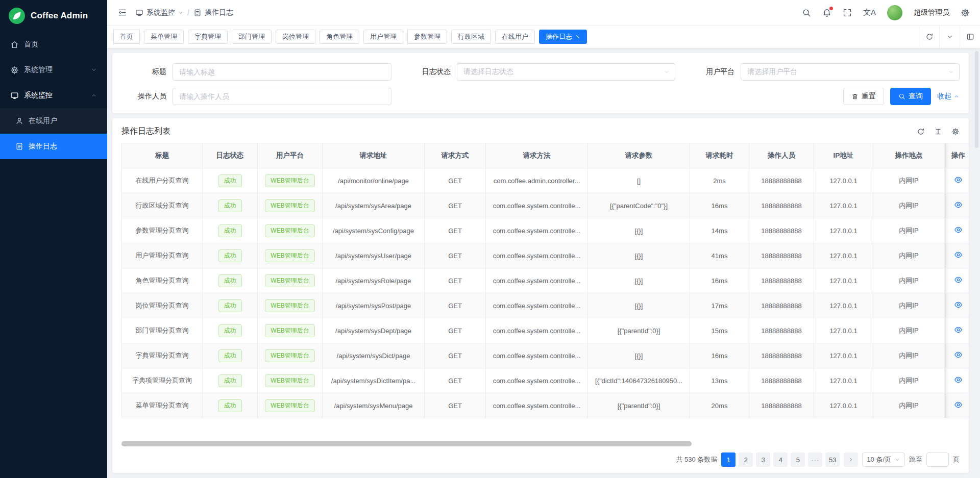 The image size is (980, 478). Describe the element at coordinates (825, 96) in the screenshot. I see `filter-actions: 重置 查询 收起` at that location.